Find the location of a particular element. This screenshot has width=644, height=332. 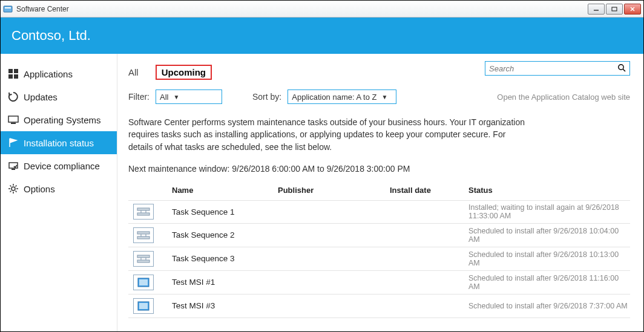

sidebar-item-os: Operating Systems is located at coordinates (59, 120).